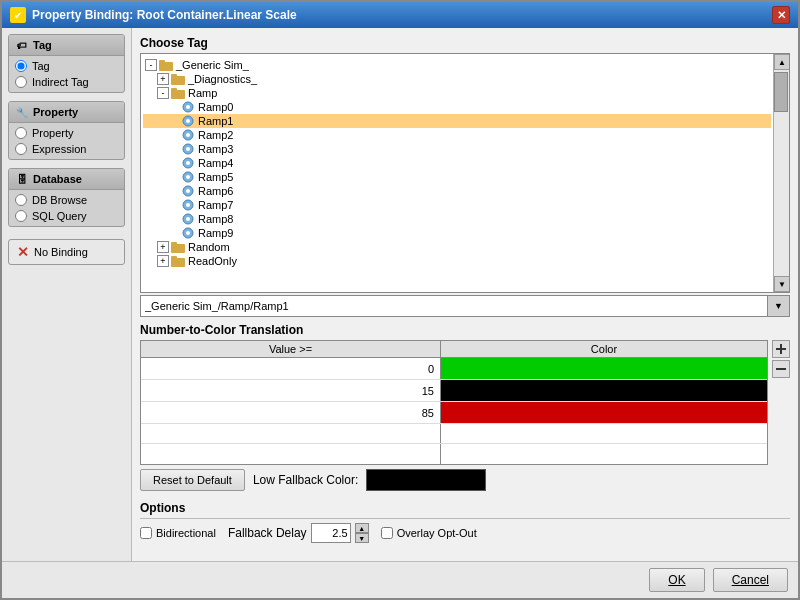  What do you see at coordinates (782, 284) in the screenshot?
I see `scroll-down-button: ▼` at bounding box center [782, 284].